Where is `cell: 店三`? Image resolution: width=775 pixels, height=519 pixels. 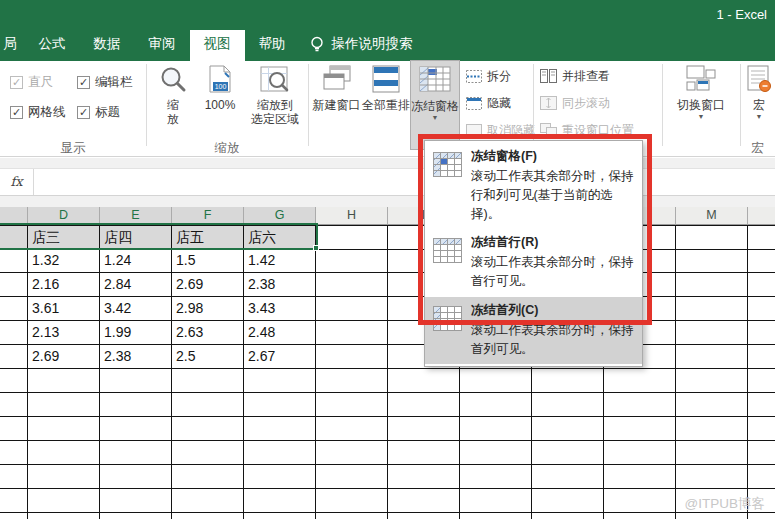 cell: 店三 is located at coordinates (64, 238).